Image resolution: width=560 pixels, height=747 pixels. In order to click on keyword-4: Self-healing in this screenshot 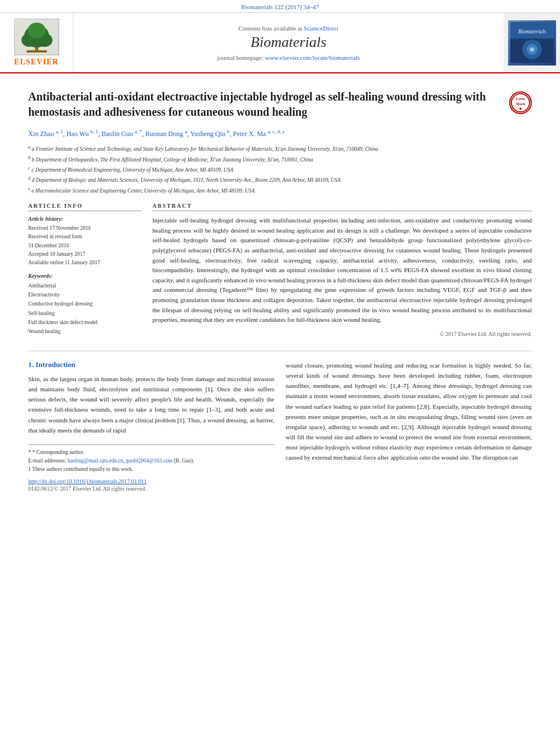, I will do `click(85, 313)`.